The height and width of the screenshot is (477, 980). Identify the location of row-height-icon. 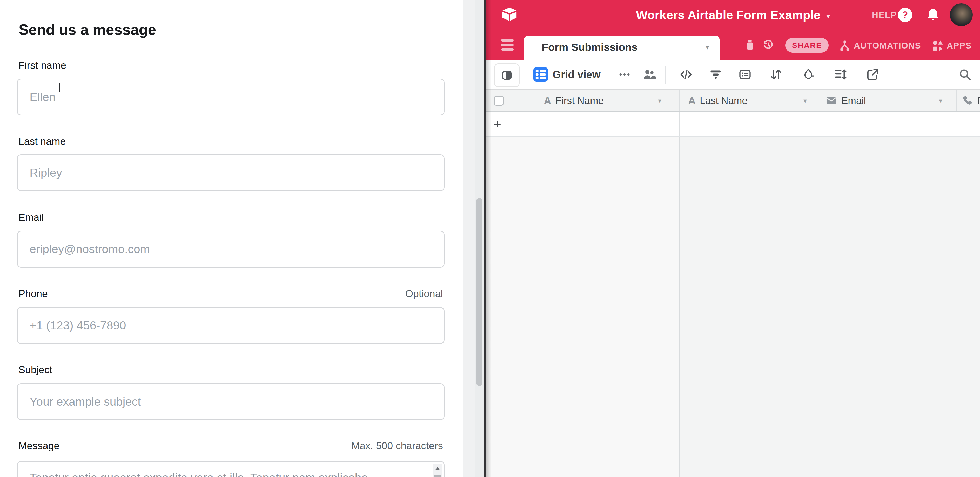
(841, 74).